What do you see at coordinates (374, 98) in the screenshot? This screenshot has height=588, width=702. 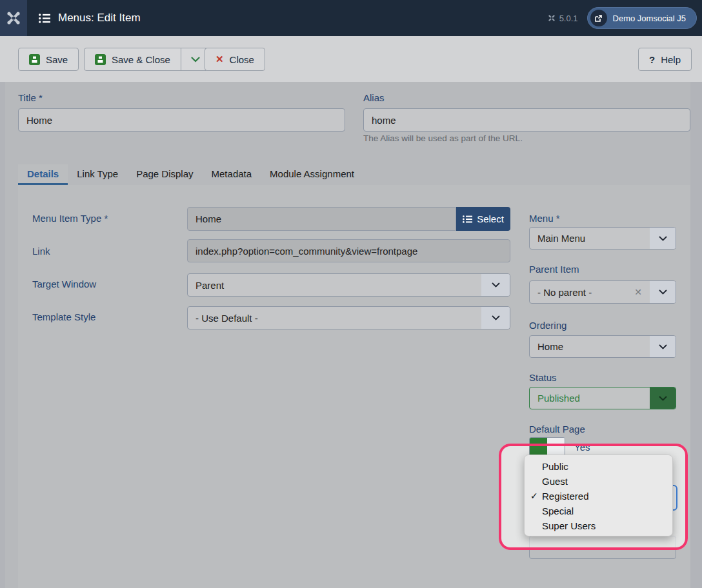 I see `alias-label: Alias` at bounding box center [374, 98].